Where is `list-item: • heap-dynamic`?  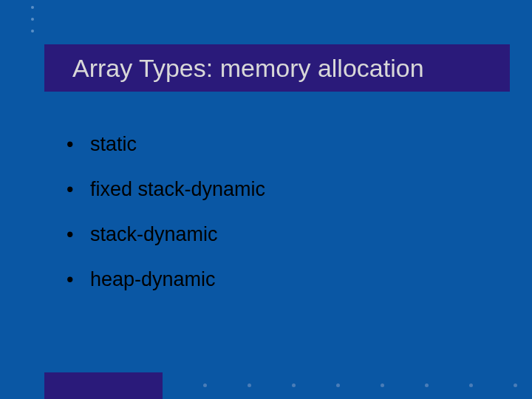
list-item: • heap-dynamic is located at coordinates (277, 279).